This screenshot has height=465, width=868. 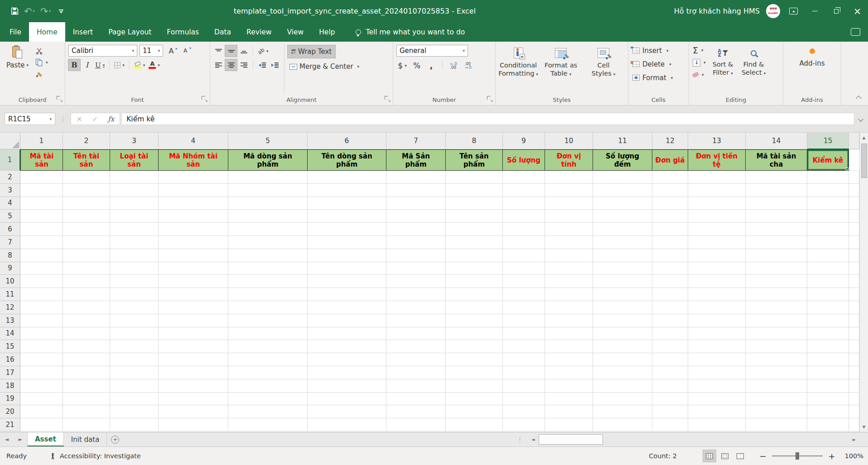 What do you see at coordinates (10, 160) in the screenshot?
I see `row-header-1: 1` at bounding box center [10, 160].